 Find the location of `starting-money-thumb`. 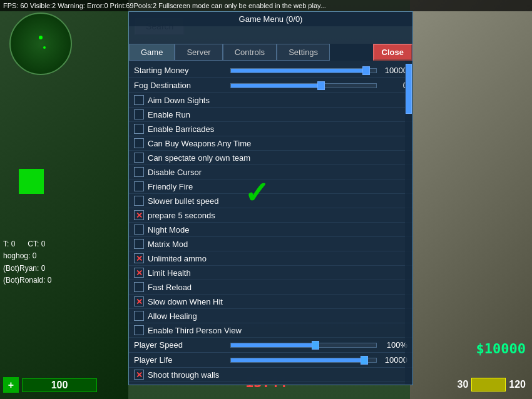

starting-money-thumb is located at coordinates (366, 71).